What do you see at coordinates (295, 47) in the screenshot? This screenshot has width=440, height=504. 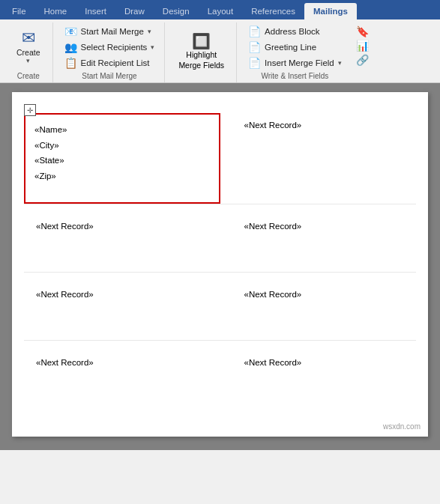 I see `greeting-line-button: 📄 Greeting Line` at bounding box center [295, 47].